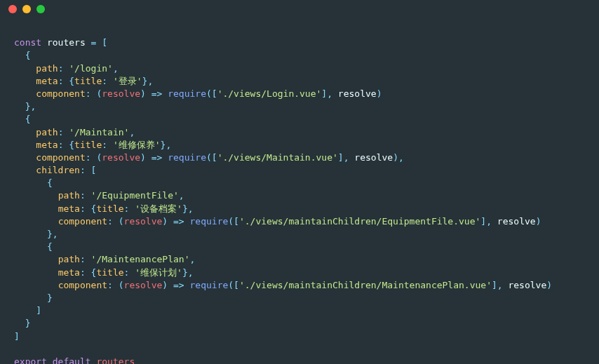 This screenshot has height=364, width=599. Describe the element at coordinates (269, 94) in the screenshot. I see `component-src: ./views/Login.vue` at that location.